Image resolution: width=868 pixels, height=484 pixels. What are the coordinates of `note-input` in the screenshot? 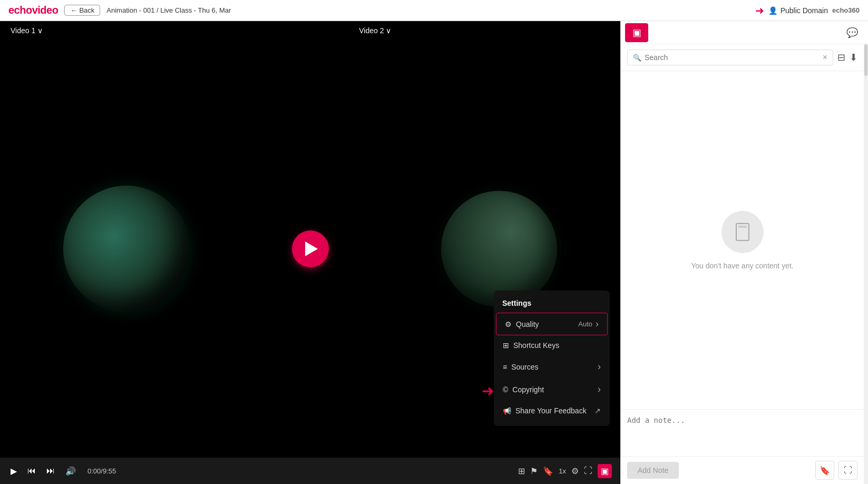 It's located at (742, 432).